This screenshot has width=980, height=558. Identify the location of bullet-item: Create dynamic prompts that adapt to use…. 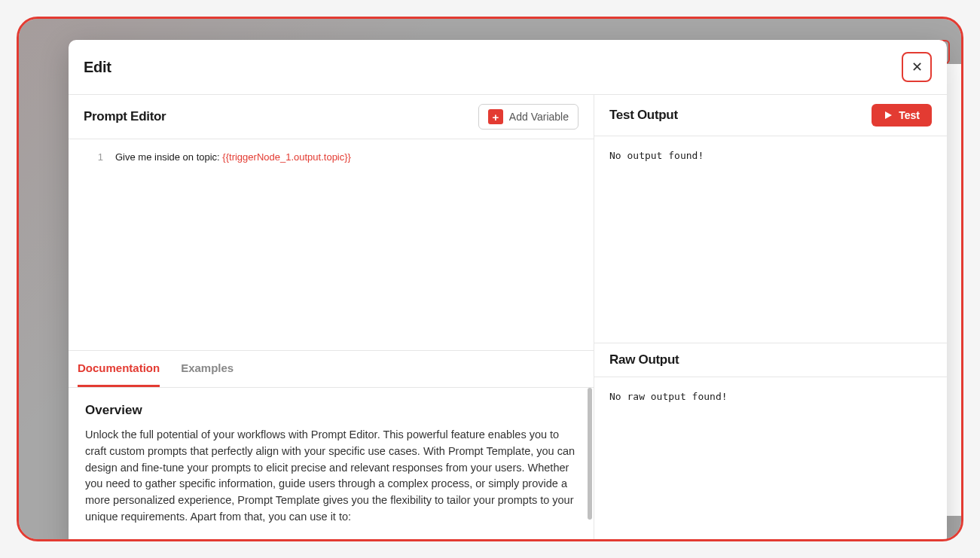
(339, 539).